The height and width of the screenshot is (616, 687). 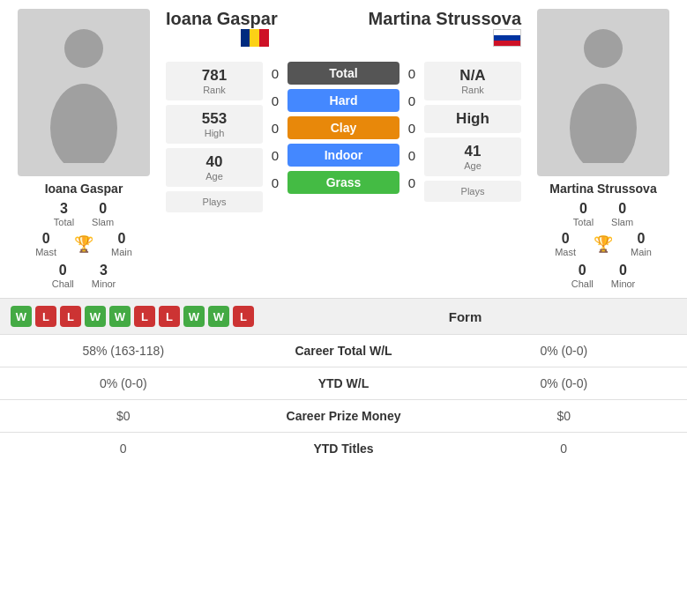 I want to click on left-flag-container, so click(x=255, y=38).